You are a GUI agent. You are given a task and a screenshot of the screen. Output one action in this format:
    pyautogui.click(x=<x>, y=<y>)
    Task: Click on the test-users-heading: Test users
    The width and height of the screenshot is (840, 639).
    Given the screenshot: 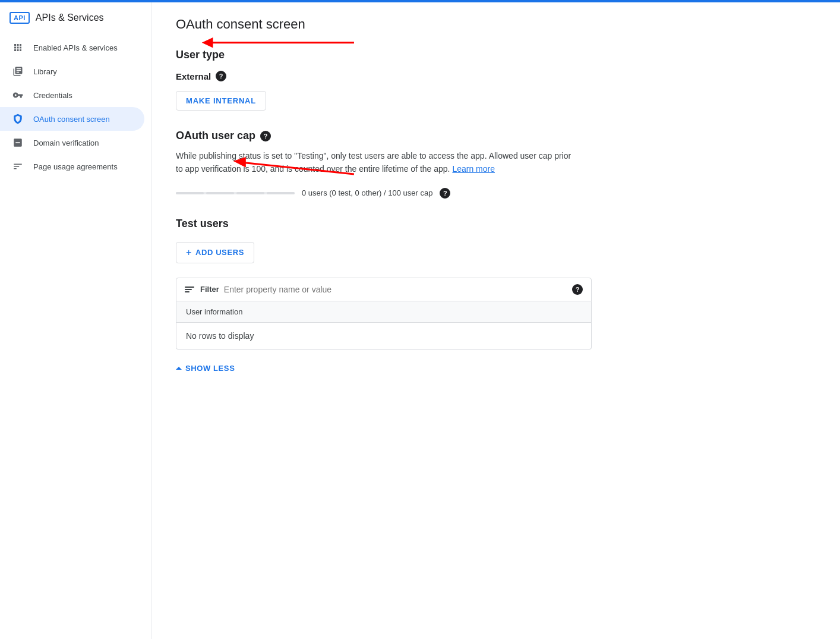 What is the action you would take?
    pyautogui.click(x=496, y=224)
    